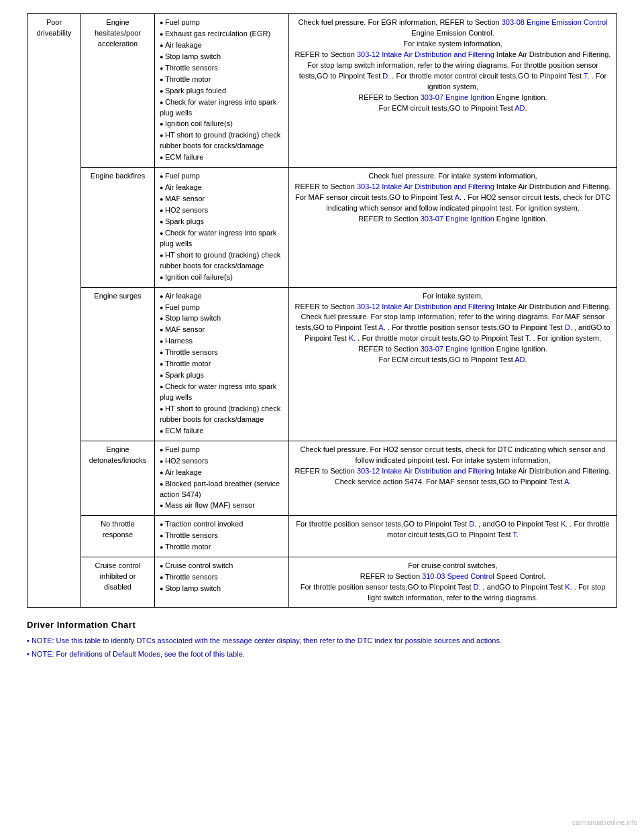  I want to click on section-title: Driver Information Chart, so click(322, 625).